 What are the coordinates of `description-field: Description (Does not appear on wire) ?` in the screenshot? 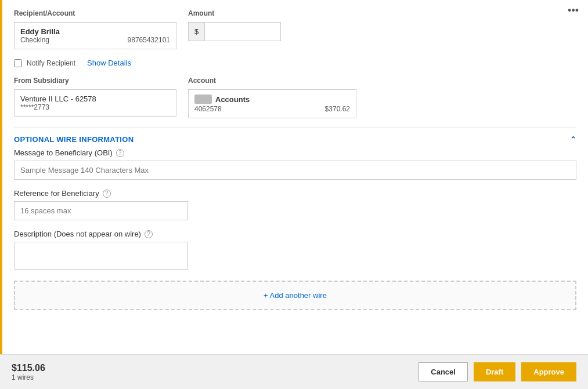 It's located at (295, 250).